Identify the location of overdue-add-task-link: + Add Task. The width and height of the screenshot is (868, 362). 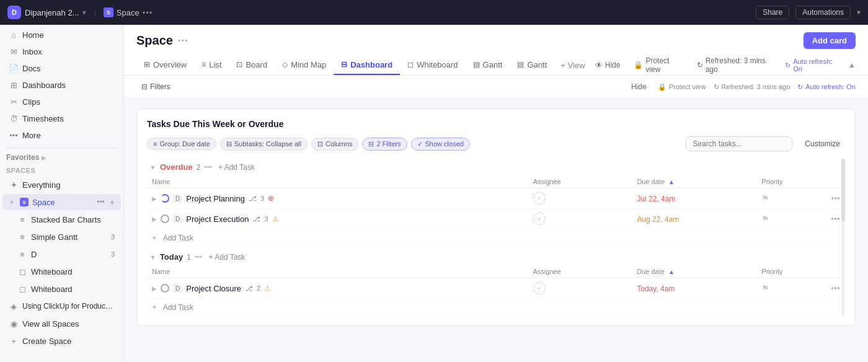
(237, 167).